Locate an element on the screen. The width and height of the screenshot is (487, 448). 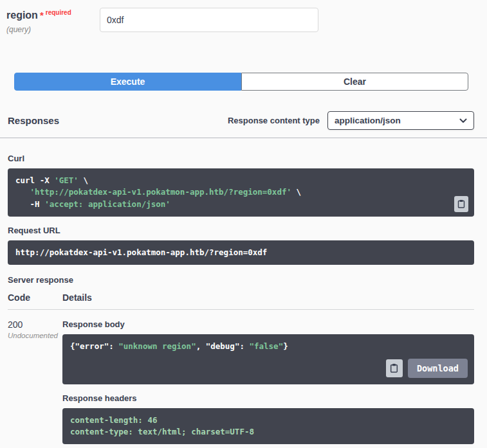
curl-string: 'http://pokatdex-api-v1.pokatmon-app.htb… is located at coordinates (161, 192).